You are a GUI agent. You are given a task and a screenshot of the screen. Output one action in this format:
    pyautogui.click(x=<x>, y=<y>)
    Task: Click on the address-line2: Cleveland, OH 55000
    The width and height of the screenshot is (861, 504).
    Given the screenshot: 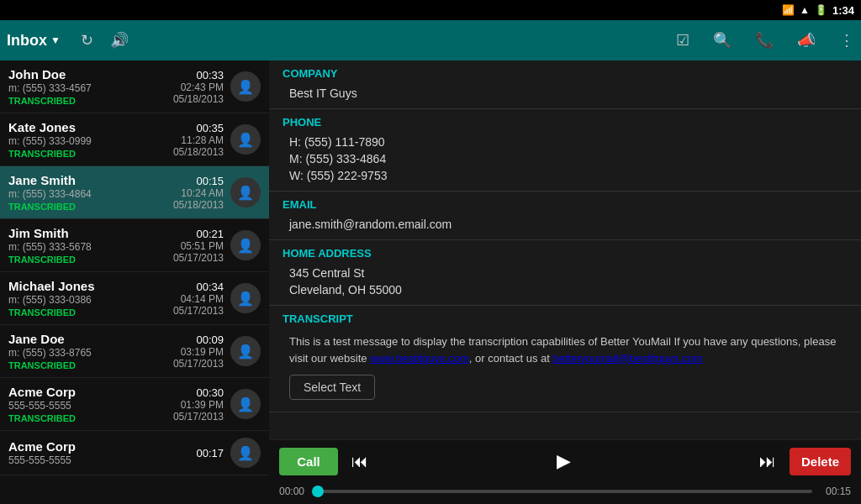 What is the action you would take?
    pyautogui.click(x=565, y=290)
    